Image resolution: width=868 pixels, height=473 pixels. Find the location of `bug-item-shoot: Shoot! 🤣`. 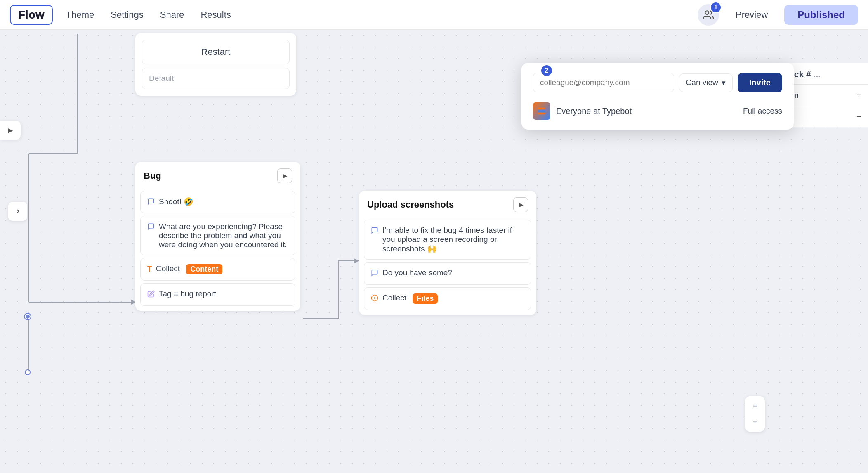

bug-item-shoot: Shoot! 🤣 is located at coordinates (218, 202).